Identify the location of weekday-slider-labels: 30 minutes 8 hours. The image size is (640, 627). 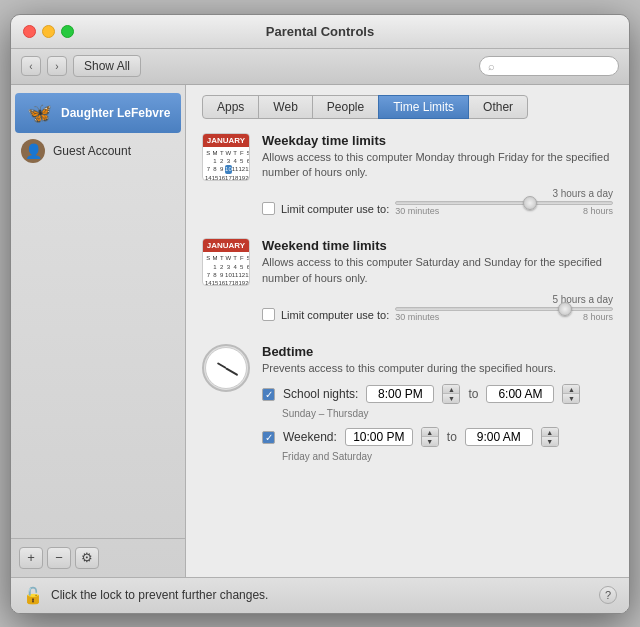
(504, 211).